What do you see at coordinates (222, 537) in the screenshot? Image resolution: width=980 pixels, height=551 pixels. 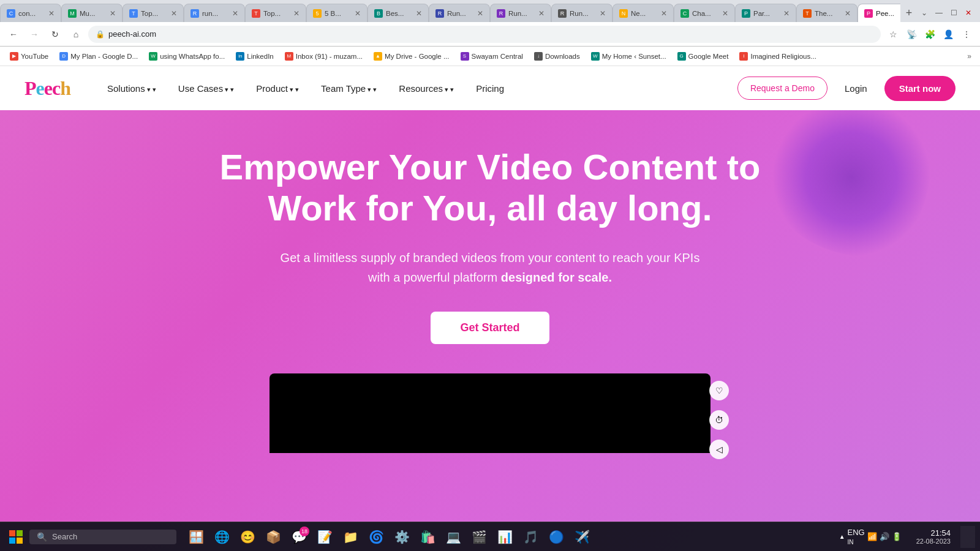 I see `taskbar-app-chrome: 🌐` at bounding box center [222, 537].